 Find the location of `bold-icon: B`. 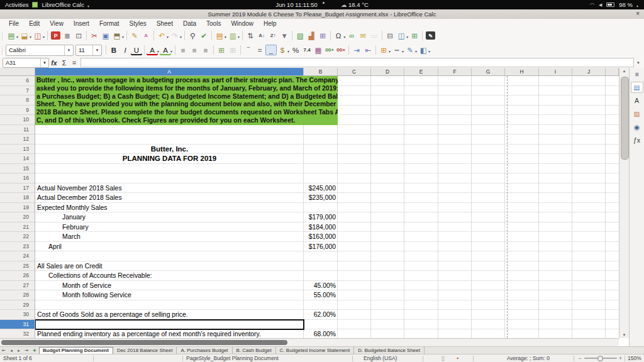

bold-icon: B is located at coordinates (114, 50).